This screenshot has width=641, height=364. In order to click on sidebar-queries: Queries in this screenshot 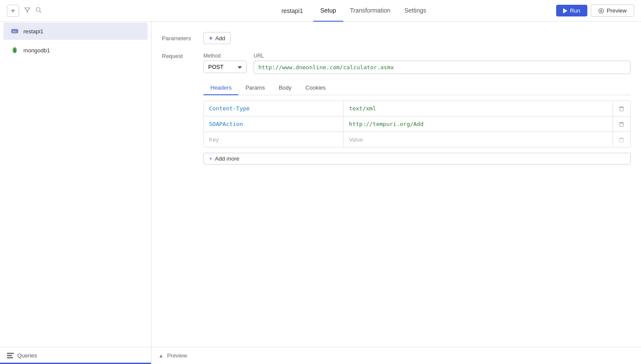, I will do `click(75, 355)`.